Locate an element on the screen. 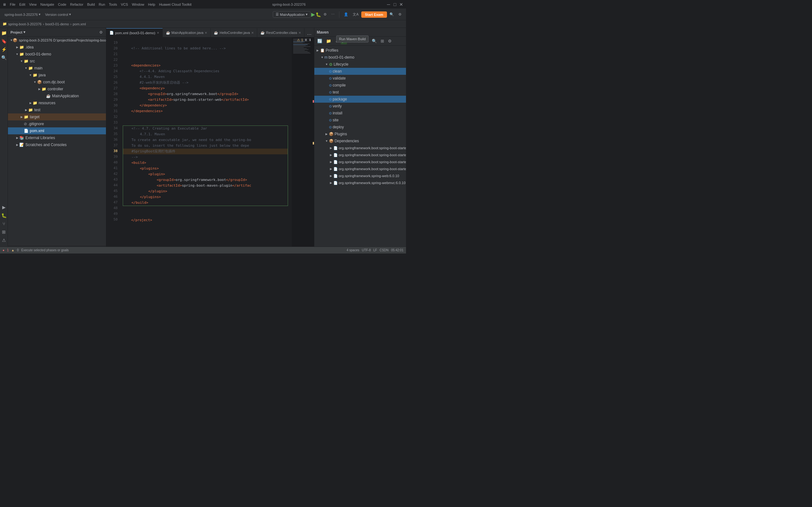 This screenshot has width=812, height=507. menu-window: Window is located at coordinates (138, 5).